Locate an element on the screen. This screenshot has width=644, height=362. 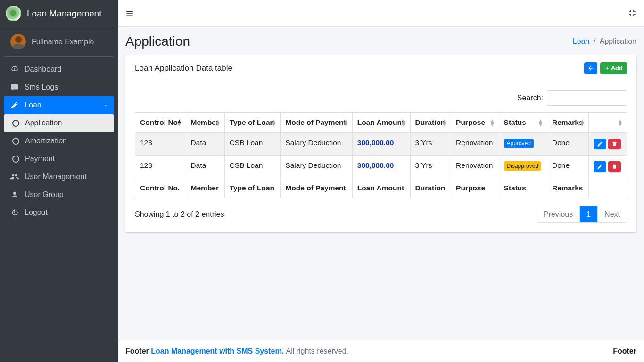
cell-remarks: Done is located at coordinates (568, 144).